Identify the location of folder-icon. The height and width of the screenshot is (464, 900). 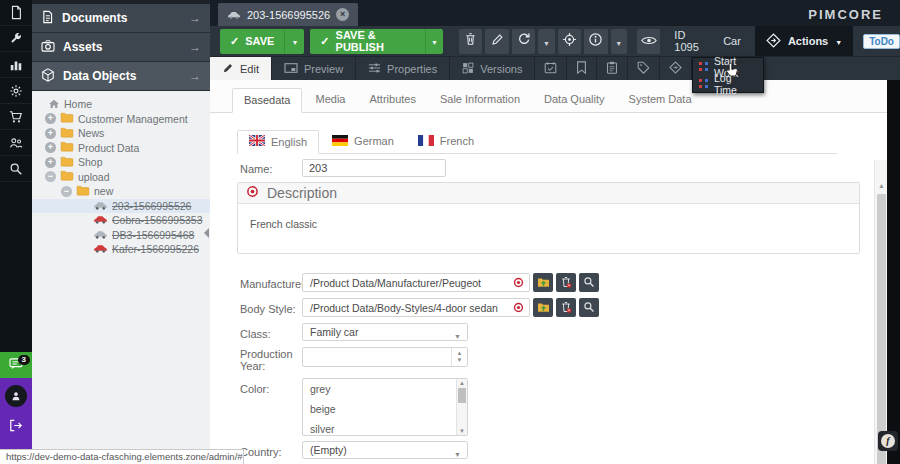
(67, 176).